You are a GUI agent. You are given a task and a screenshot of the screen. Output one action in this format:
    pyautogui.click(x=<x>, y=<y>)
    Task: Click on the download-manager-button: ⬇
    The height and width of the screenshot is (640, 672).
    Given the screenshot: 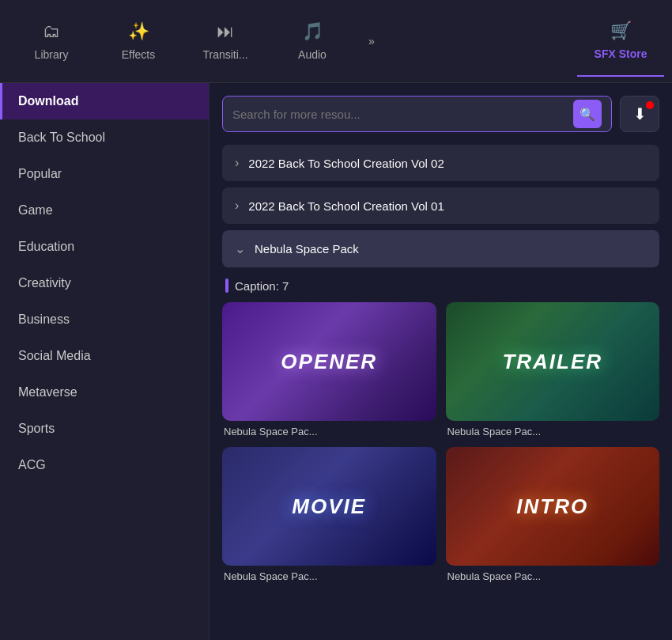 What is the action you would take?
    pyautogui.click(x=640, y=114)
    